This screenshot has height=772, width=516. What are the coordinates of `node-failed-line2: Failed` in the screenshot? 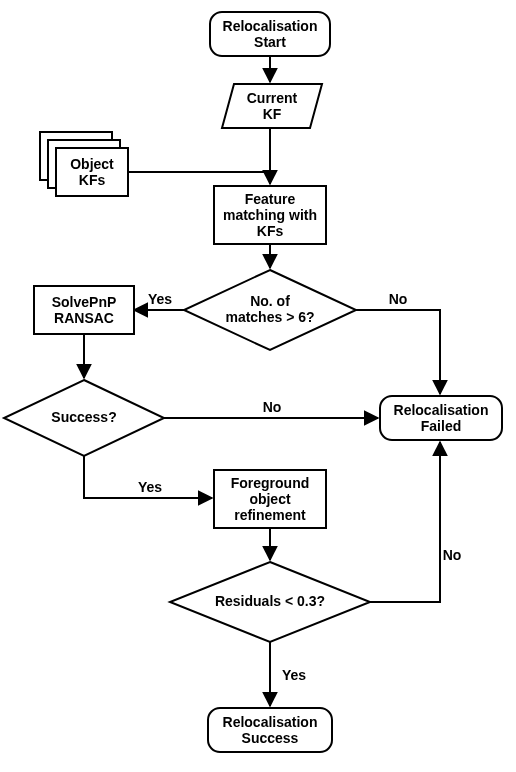 It's located at (441, 426).